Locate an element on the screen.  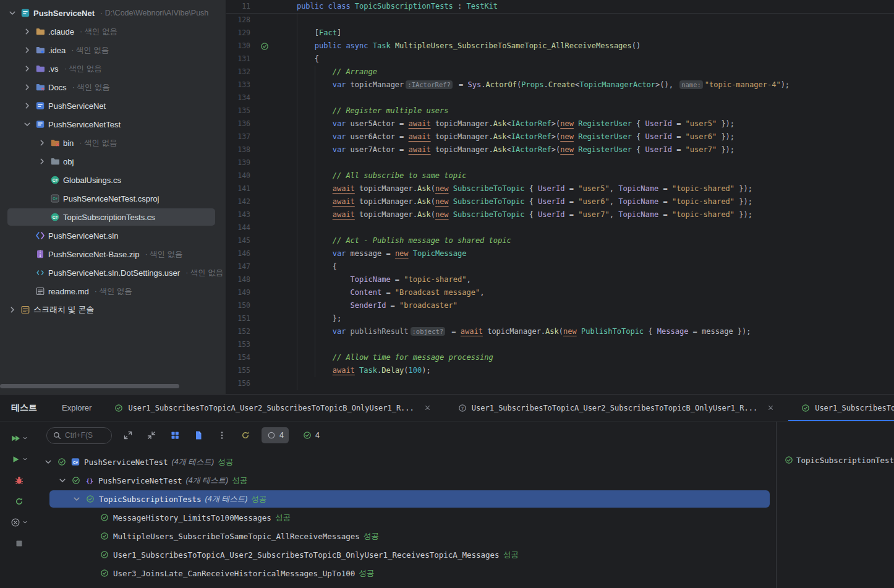
project-tree-item: readme.md· 색인 없음 is located at coordinates (113, 291).